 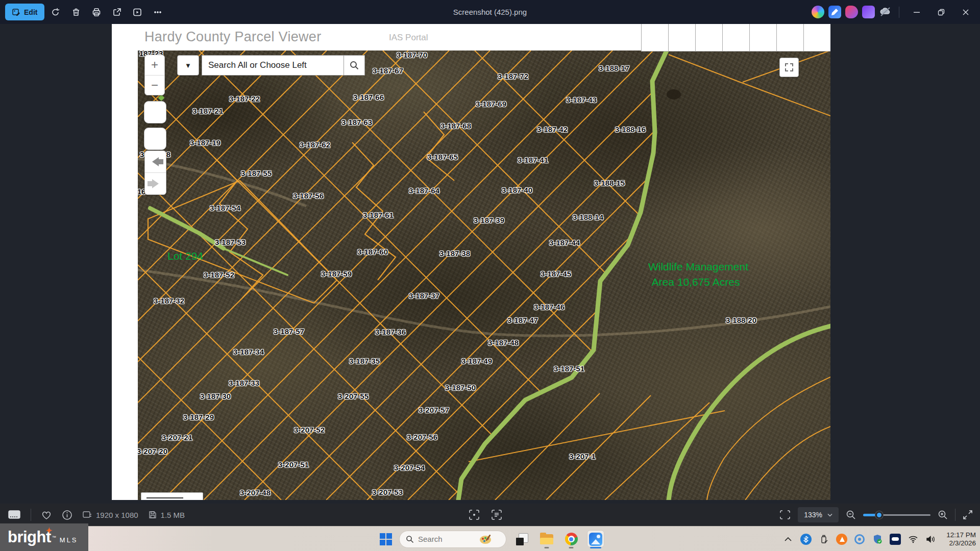 I want to click on wifi-tray-icon, so click(x=913, y=539).